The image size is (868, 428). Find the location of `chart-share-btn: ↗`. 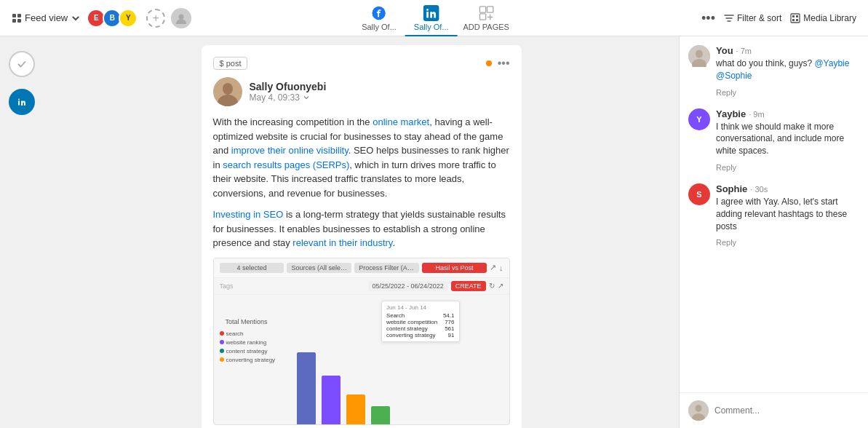

chart-share-btn: ↗ is located at coordinates (501, 285).